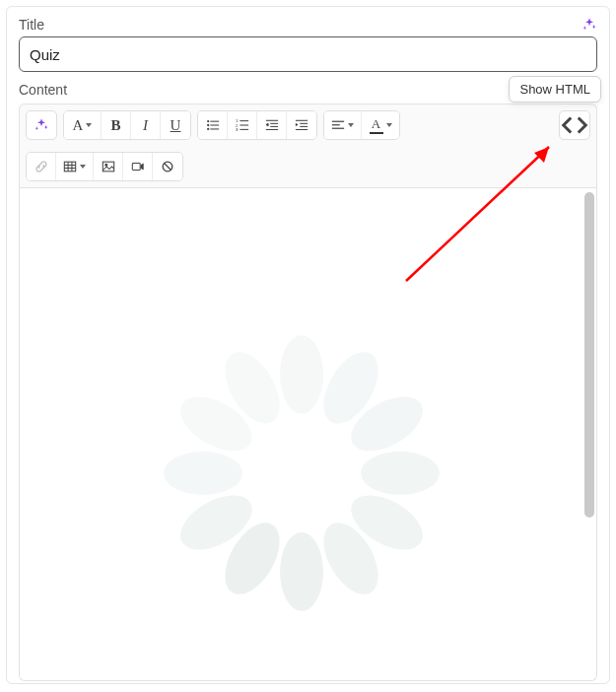 The width and height of the screenshot is (616, 692). What do you see at coordinates (376, 133) in the screenshot?
I see `color-swatch` at bounding box center [376, 133].